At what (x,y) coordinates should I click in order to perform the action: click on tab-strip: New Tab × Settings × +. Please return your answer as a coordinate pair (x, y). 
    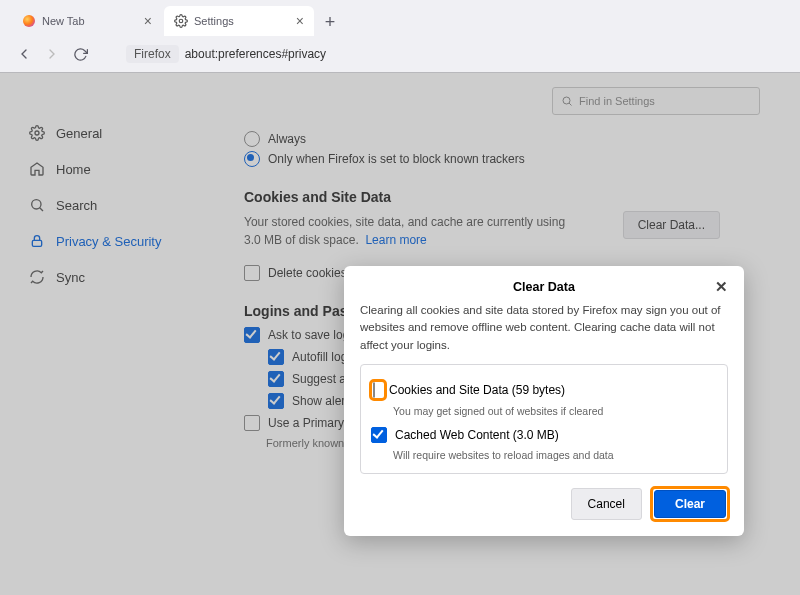
    Looking at the image, I should click on (400, 18).